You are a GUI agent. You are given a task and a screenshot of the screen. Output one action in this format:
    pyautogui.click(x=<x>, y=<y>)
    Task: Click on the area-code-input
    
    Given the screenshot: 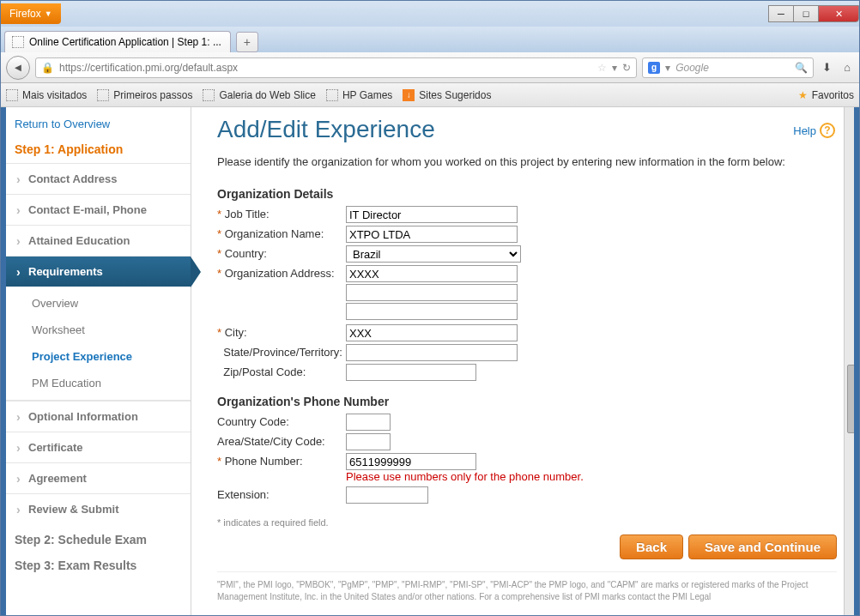 What is the action you would take?
    pyautogui.click(x=368, y=442)
    